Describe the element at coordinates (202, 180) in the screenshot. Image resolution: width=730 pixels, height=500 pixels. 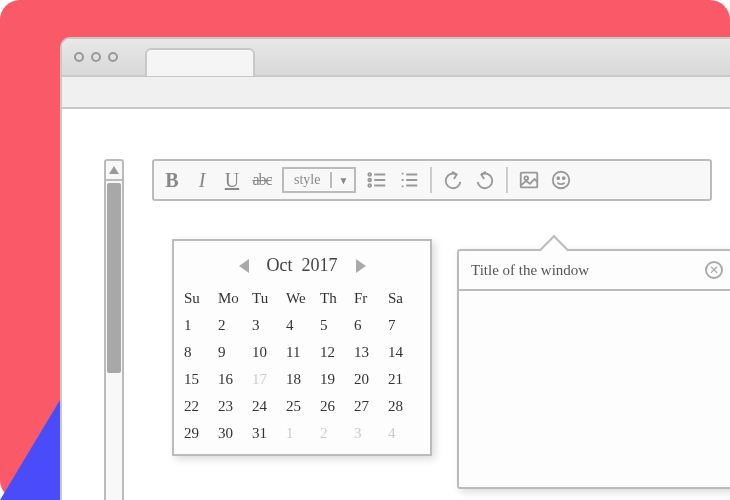
I see `italic-button: I` at that location.